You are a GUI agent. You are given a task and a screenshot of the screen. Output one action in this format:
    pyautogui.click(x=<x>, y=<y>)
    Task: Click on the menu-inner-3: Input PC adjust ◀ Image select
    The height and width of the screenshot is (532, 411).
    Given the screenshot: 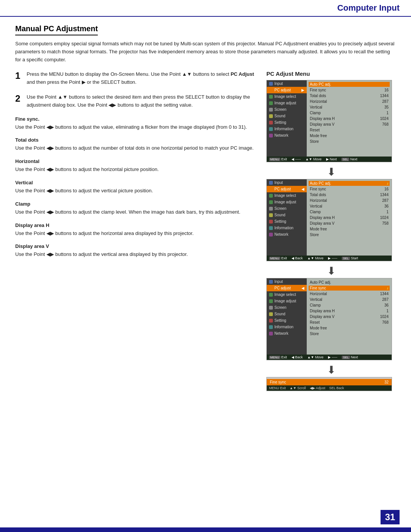 What is the action you would take?
    pyautogui.click(x=329, y=316)
    